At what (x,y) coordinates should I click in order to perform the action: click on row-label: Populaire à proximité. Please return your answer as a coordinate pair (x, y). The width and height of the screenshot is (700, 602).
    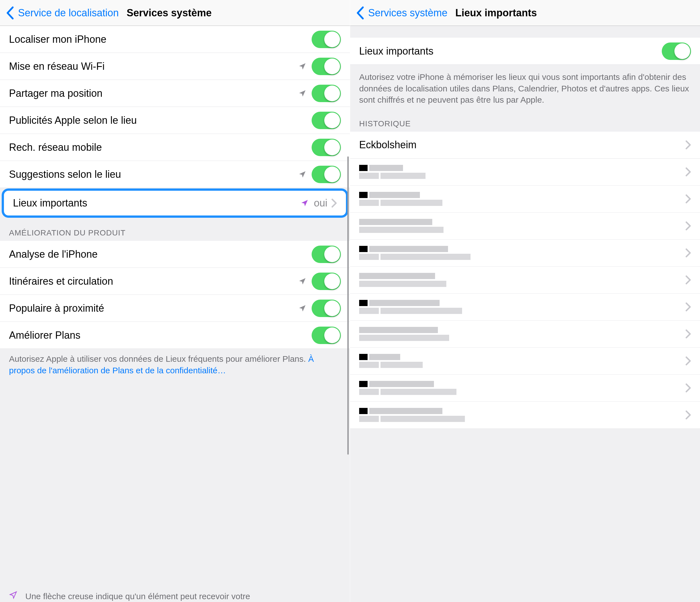
    Looking at the image, I should click on (153, 308).